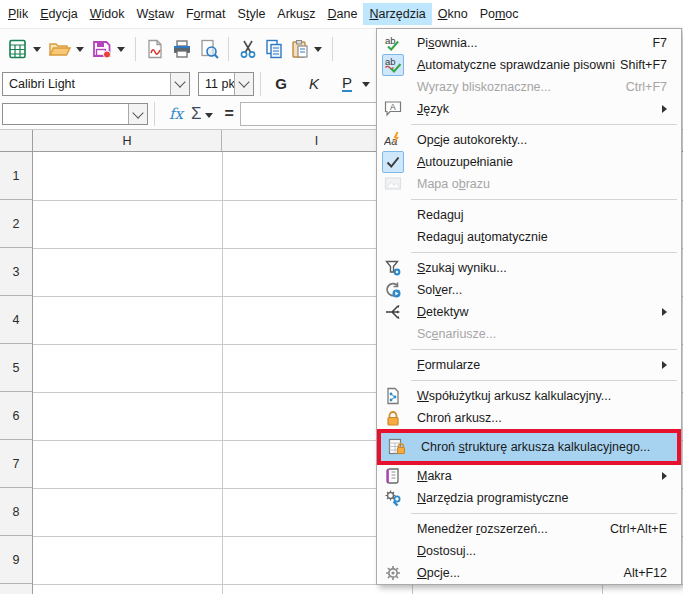 The image size is (683, 594). I want to click on row-header-5: 5, so click(16, 368).